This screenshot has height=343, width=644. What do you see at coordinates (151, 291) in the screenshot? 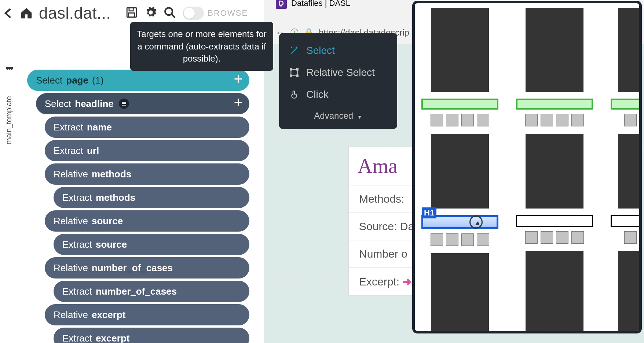
I see `extract-node: Extract number_of_cases` at bounding box center [151, 291].